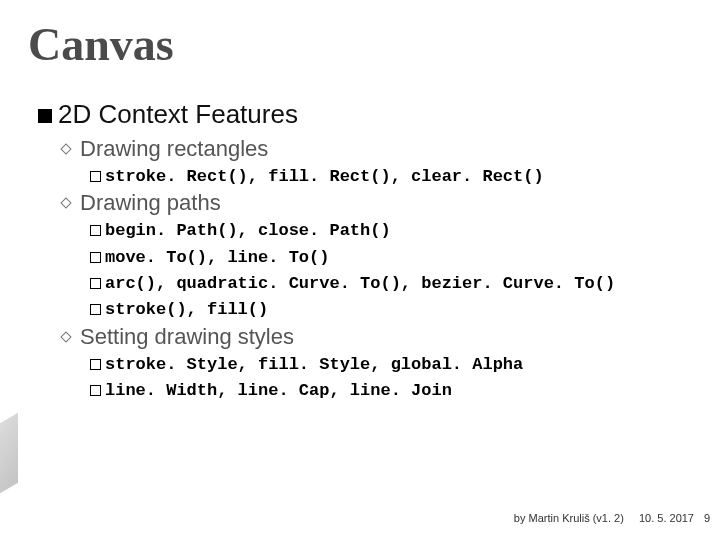  What do you see at coordinates (9, 453) in the screenshot?
I see `decorative-wedge` at bounding box center [9, 453].